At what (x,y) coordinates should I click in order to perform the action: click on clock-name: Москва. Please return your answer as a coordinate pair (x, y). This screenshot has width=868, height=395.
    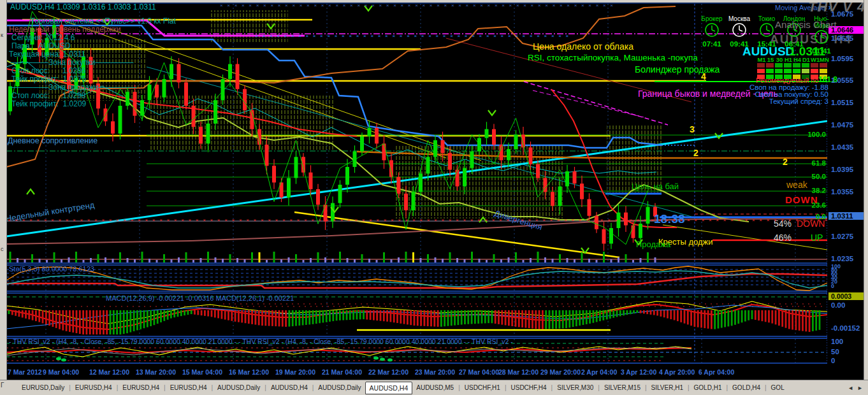
    Looking at the image, I should click on (739, 19).